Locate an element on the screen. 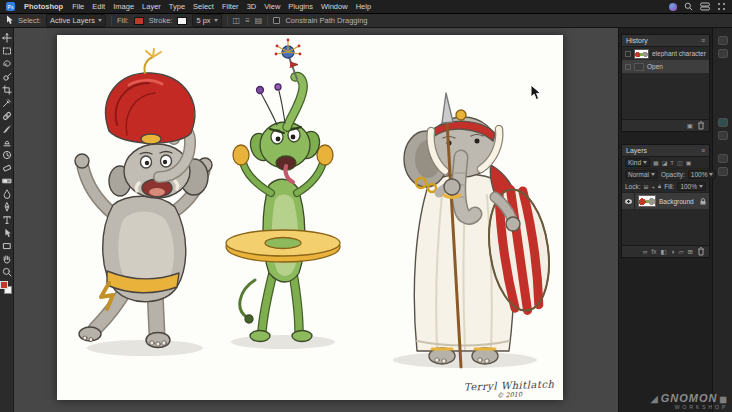 Image resolution: width=732 pixels, height=412 pixels. search-icon is located at coordinates (688, 6).